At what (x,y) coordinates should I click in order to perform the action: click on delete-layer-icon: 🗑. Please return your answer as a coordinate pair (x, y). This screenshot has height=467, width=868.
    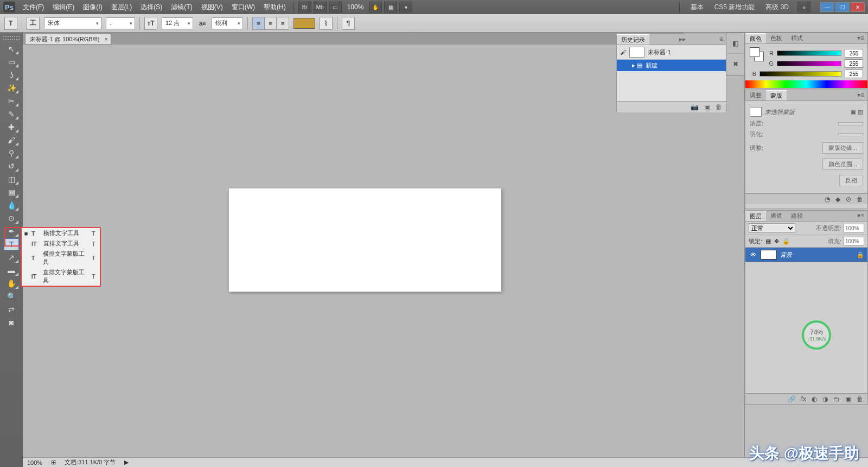
    Looking at the image, I should click on (860, 399).